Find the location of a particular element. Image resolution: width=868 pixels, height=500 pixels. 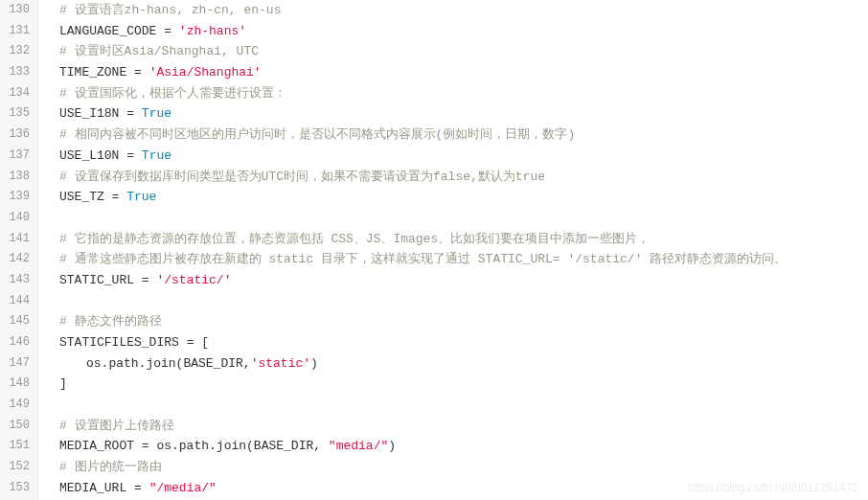

identifier: USE_I18N is located at coordinates (89, 113).